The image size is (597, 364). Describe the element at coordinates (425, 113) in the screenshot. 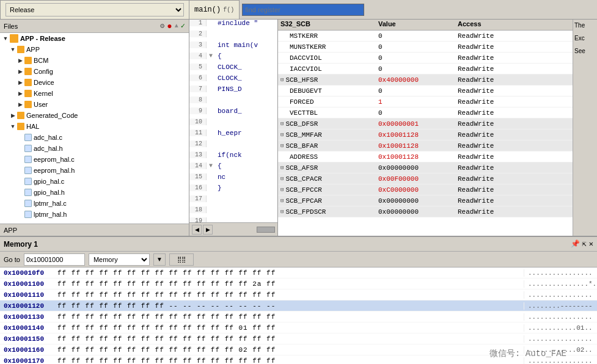

I see `register-row: VECTTBL 0 ReadWrite` at that location.